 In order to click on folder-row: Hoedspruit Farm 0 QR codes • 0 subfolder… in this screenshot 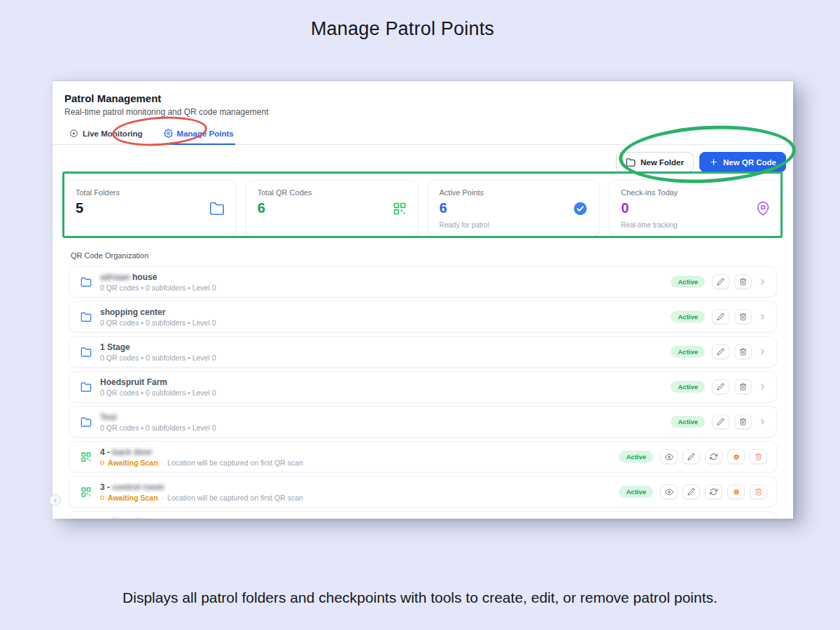, I will do `click(423, 386)`.